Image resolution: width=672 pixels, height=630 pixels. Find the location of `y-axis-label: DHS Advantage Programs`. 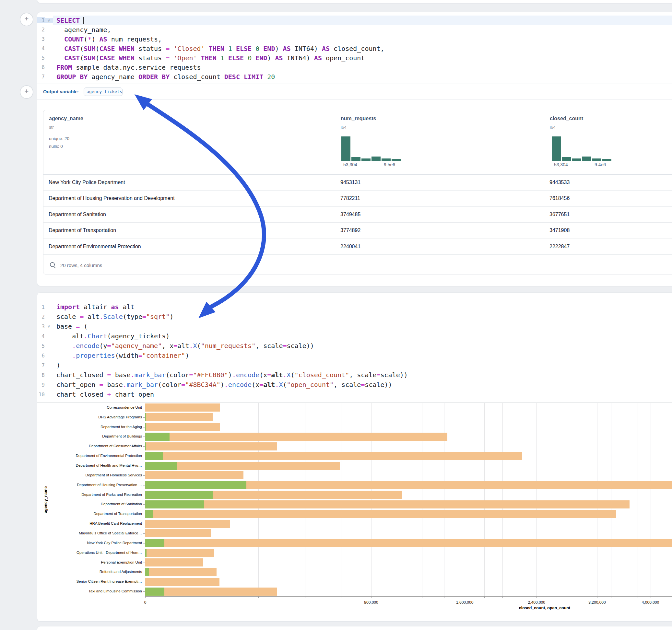

y-axis-label: DHS Advantage Programs is located at coordinates (95, 417).